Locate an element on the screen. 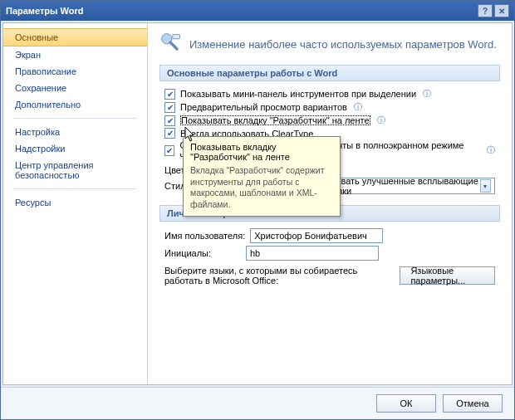  initials-label: Инициалы: is located at coordinates (203, 253).